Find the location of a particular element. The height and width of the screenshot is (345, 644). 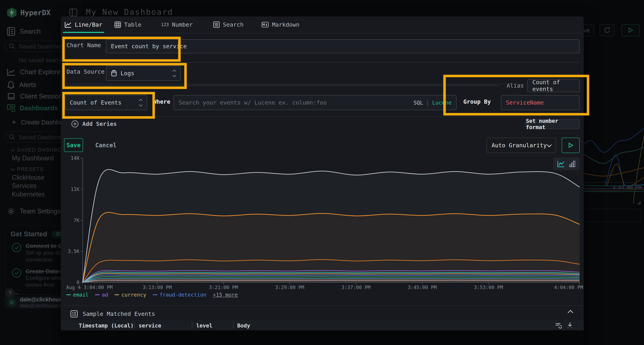

legend-label: fraud-detection is located at coordinates (183, 295).